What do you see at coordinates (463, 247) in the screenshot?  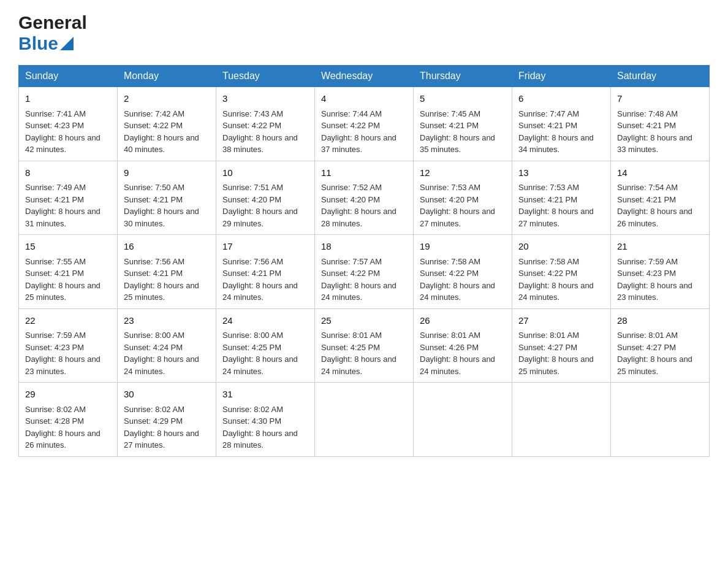 I see `day-number: 19` at bounding box center [463, 247].